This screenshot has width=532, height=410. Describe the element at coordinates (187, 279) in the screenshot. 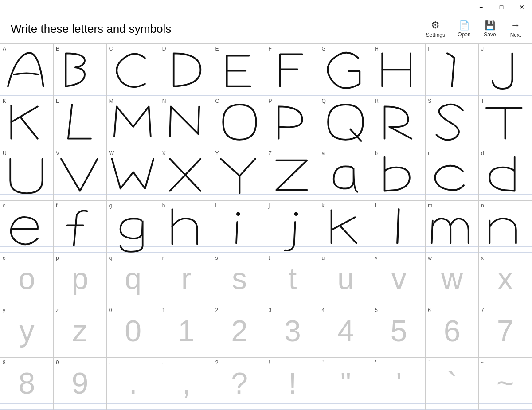

I see `cell-r: rr` at that location.